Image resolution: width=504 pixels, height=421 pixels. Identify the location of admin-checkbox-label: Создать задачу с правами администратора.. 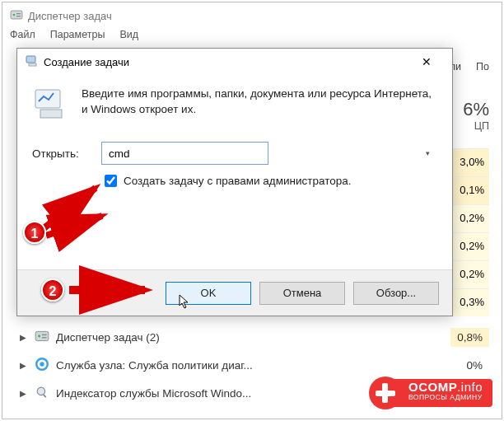
(237, 181).